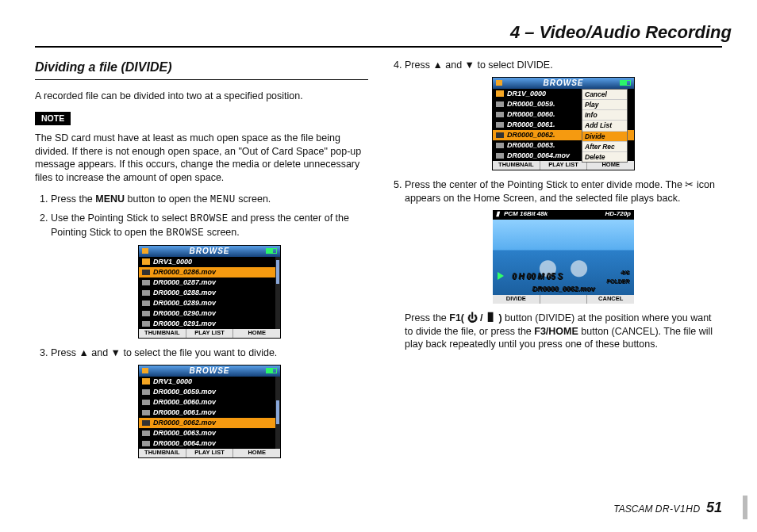 The height and width of the screenshot is (532, 757). What do you see at coordinates (563, 124) in the screenshot?
I see `screen-3-wrap: BROWSE DR1V_0000 DR0000_0059. DR0000_006…` at bounding box center [563, 124].